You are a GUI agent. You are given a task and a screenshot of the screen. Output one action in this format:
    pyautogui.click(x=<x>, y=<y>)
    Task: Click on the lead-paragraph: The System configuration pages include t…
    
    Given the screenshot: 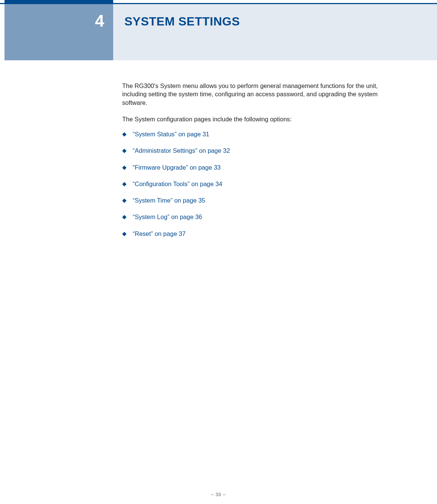 What is the action you would take?
    pyautogui.click(x=255, y=119)
    